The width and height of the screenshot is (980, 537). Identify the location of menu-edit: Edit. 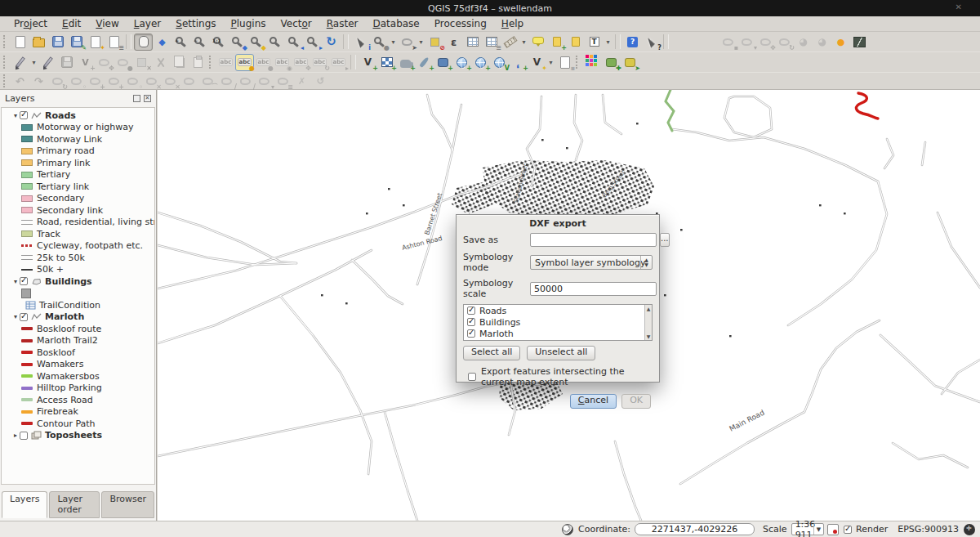
(72, 24).